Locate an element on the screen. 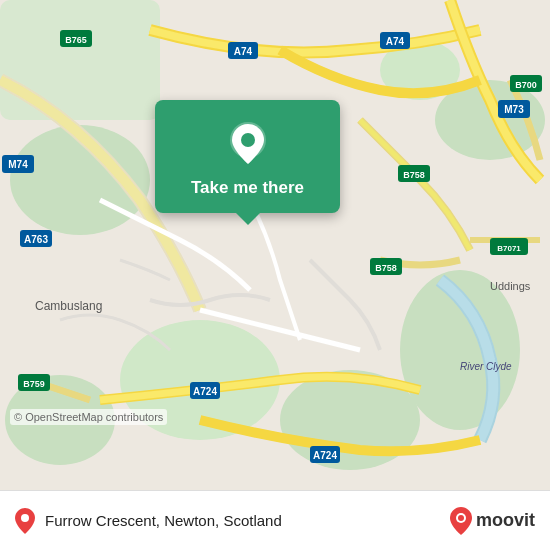  svg-text: B7071 is located at coordinates (509, 248).